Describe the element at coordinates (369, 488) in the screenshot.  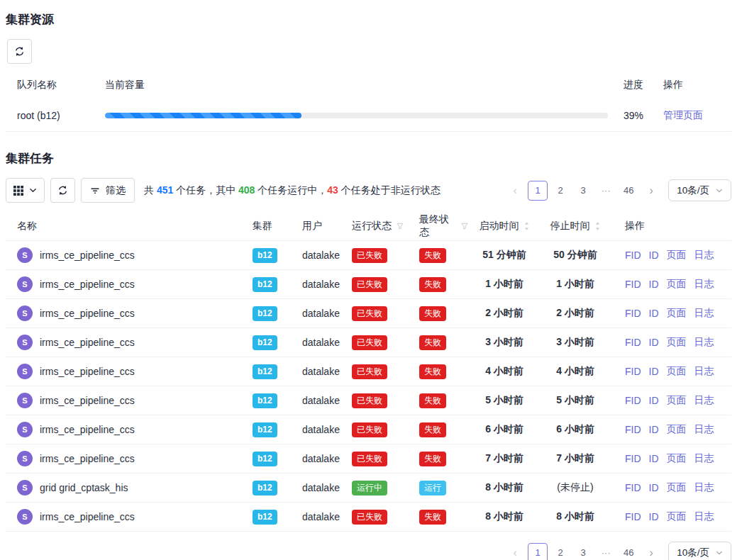
I see `table-row: S grid grid_cptask_his b12 datalake 运行中 …` at that location.